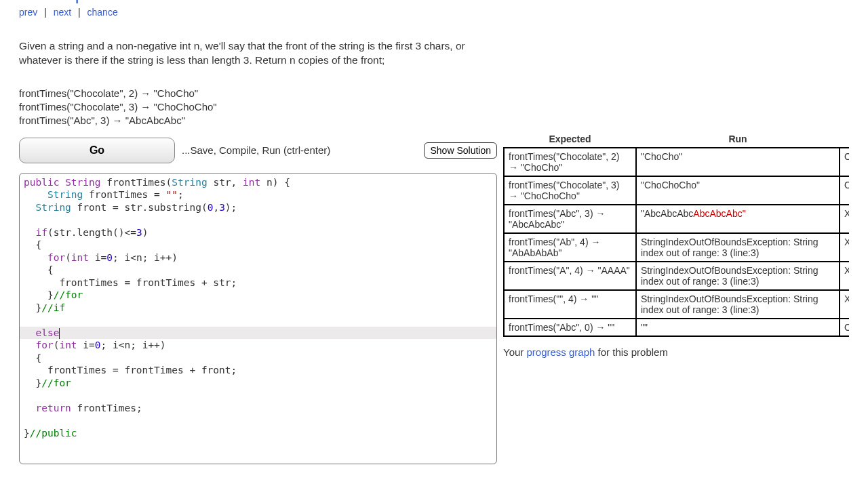 The width and height of the screenshot is (868, 488). Describe the element at coordinates (460, 150) in the screenshot. I see `show-solution-button: Show Solution` at that location.